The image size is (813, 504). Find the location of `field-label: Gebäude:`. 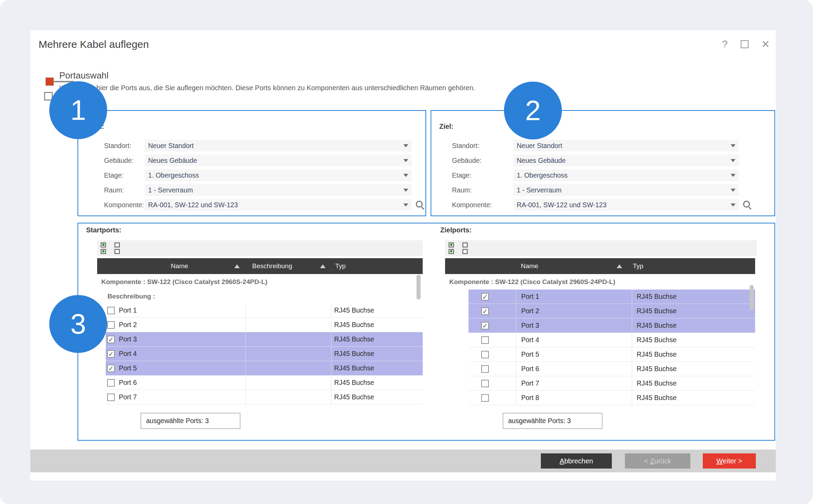

field-label: Gebäude: is located at coordinates (124, 160).